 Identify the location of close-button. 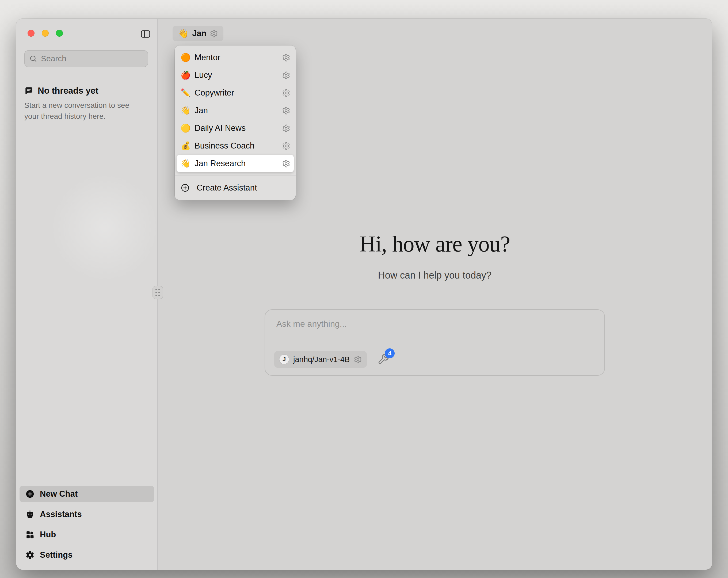
(31, 33).